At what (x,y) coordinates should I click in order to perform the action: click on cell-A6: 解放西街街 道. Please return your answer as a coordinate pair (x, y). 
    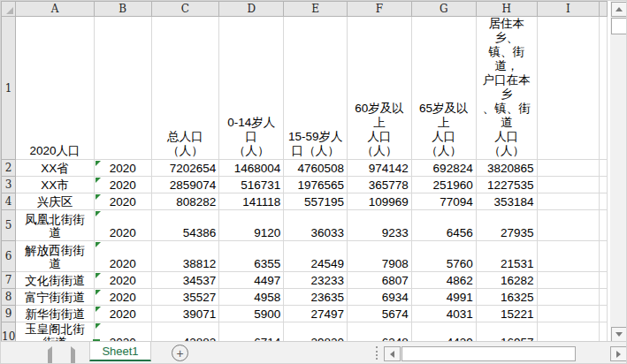
    Looking at the image, I should click on (55, 256).